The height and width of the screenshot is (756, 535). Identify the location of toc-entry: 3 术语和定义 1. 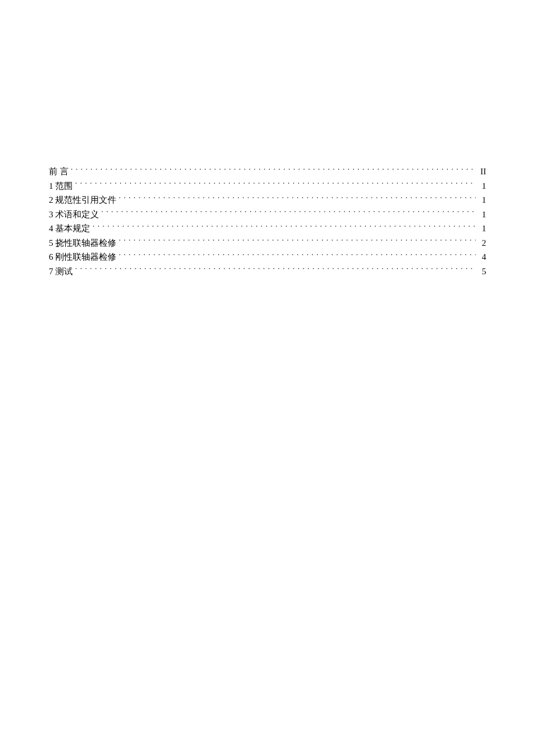
(268, 215).